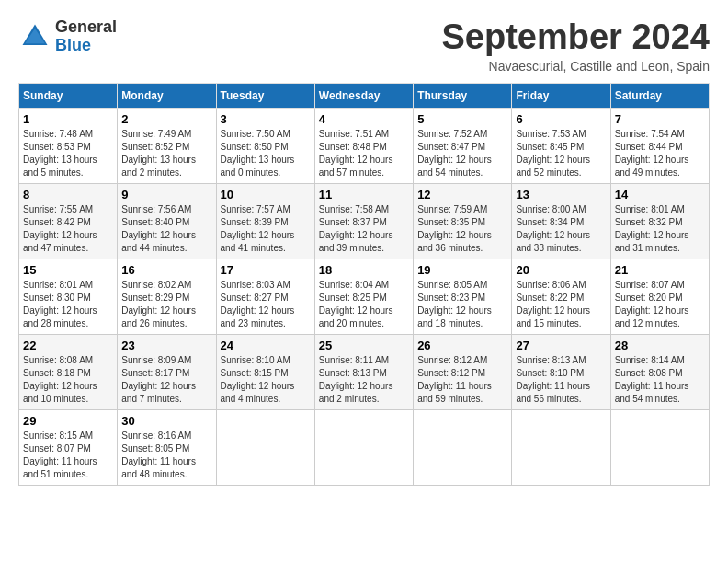 This screenshot has height=563, width=728. I want to click on day-number: 23, so click(166, 346).